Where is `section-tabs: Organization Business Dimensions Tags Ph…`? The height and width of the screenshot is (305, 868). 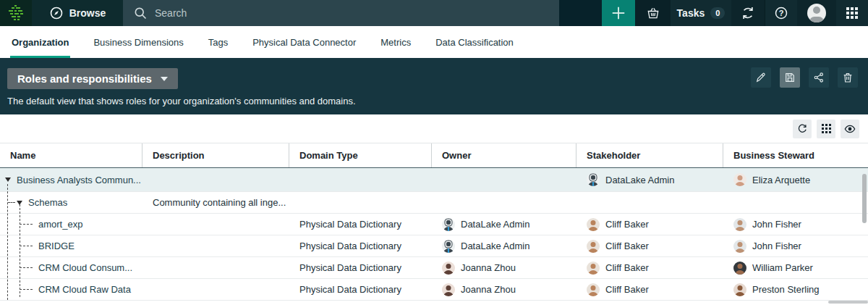
section-tabs: Organization Business Dimensions Tags Ph… is located at coordinates (434, 42).